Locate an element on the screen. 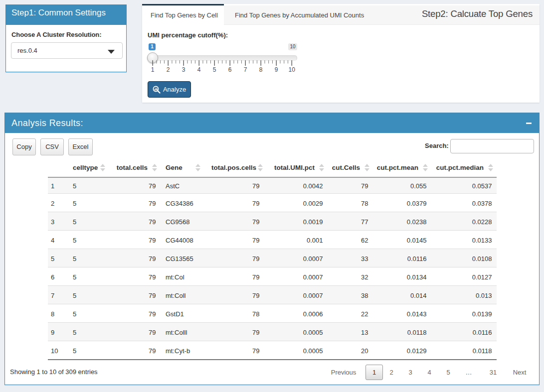 This screenshot has width=544, height=392. svg-text: 6 is located at coordinates (230, 70).